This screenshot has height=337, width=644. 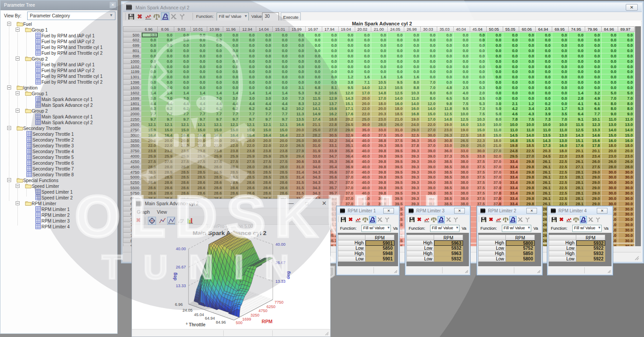 I want to click on svg-text: 4750, so click(x=263, y=311).